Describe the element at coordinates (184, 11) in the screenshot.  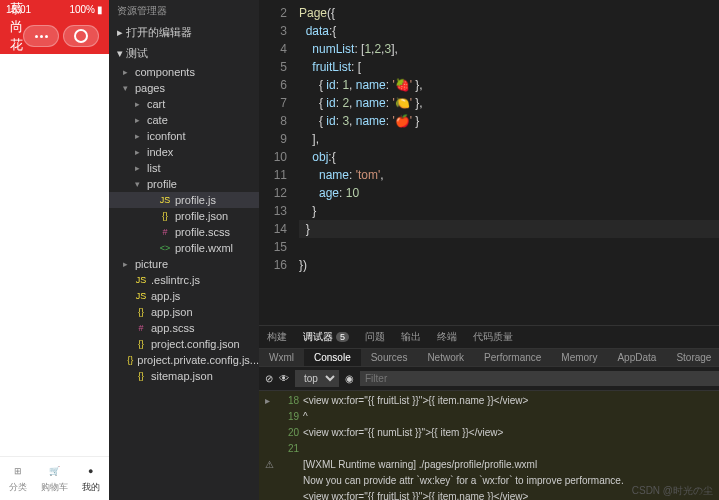
I see `explorer-title: 资源管理器` at that location.